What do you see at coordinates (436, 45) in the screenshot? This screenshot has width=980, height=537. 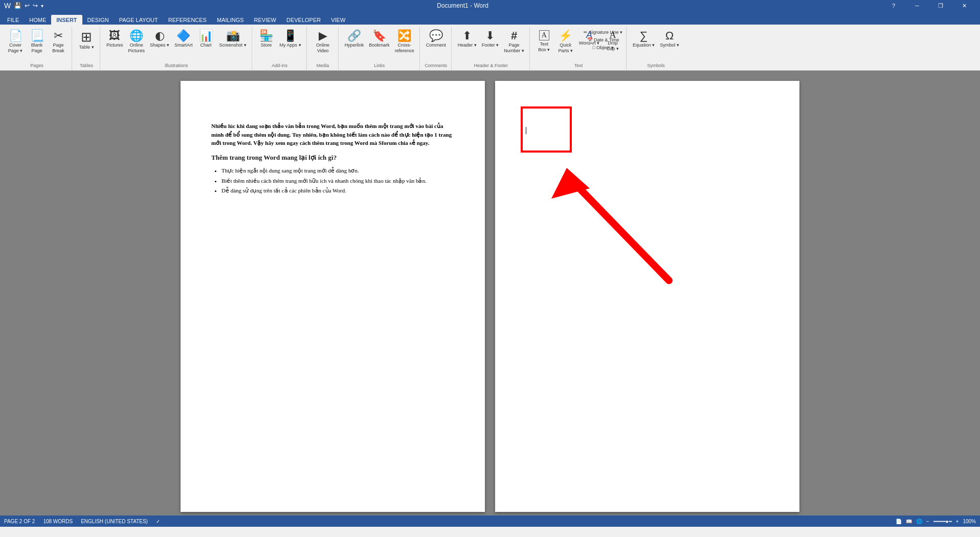 I see `comment-label: Comment` at bounding box center [436, 45].